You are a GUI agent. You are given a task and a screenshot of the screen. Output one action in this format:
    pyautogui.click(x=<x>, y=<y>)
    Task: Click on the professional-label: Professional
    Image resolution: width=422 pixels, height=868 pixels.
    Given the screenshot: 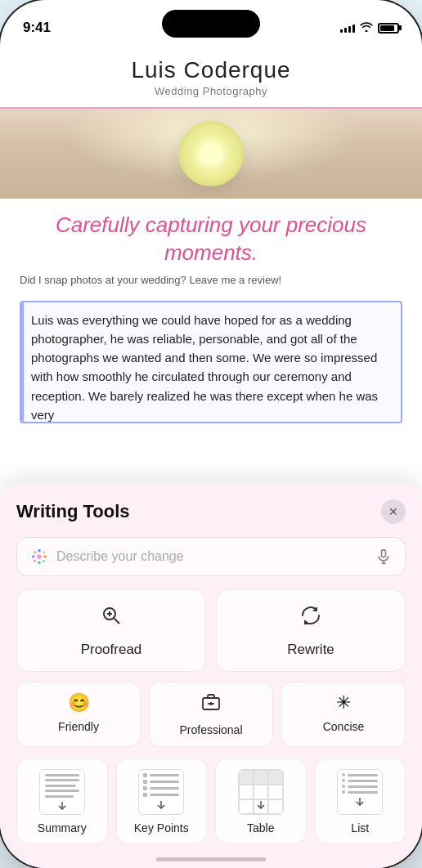 What is the action you would take?
    pyautogui.click(x=211, y=730)
    